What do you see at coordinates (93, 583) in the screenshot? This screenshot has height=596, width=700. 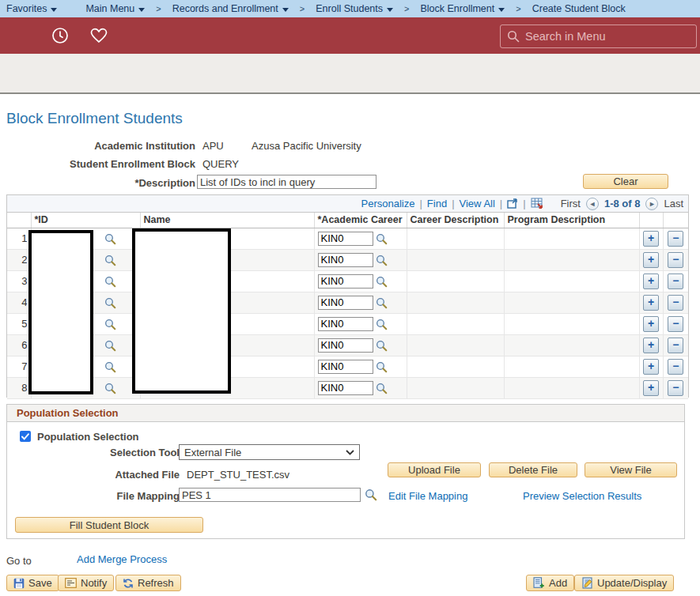 I see `notify-label: Notify` at bounding box center [93, 583].